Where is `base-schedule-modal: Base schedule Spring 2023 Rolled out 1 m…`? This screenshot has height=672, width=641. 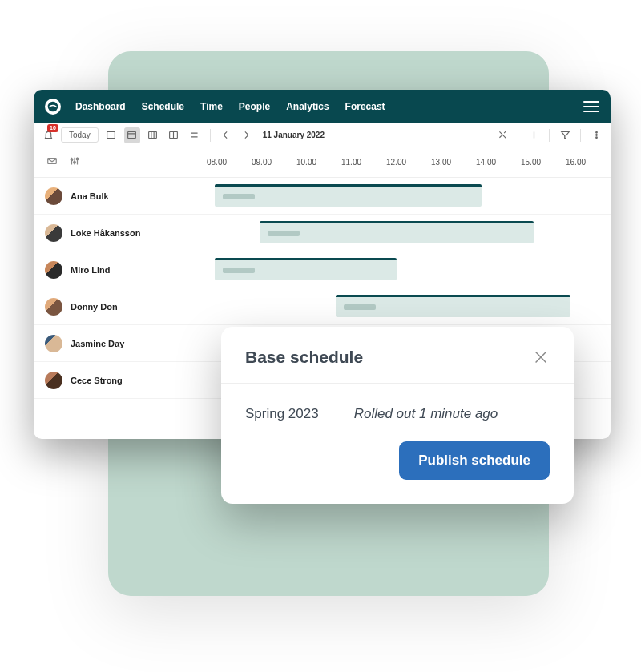 base-schedule-modal: Base schedule Spring 2023 Rolled out 1 m… is located at coordinates (397, 415).